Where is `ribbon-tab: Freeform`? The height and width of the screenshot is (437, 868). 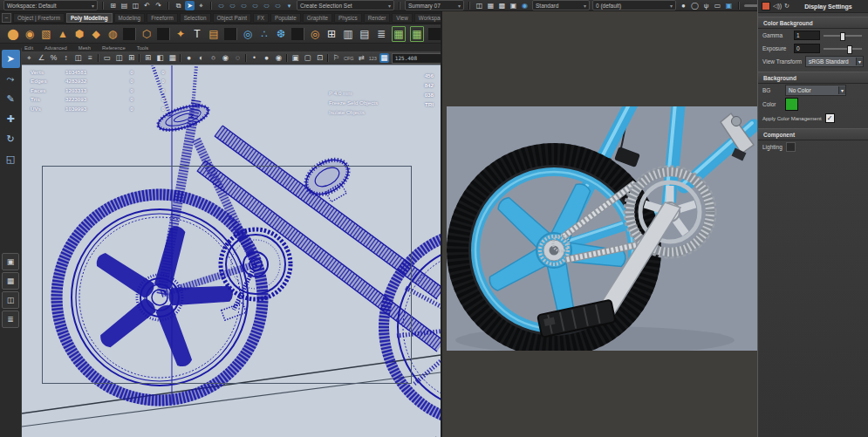 ribbon-tab: Freeform is located at coordinates (162, 17).